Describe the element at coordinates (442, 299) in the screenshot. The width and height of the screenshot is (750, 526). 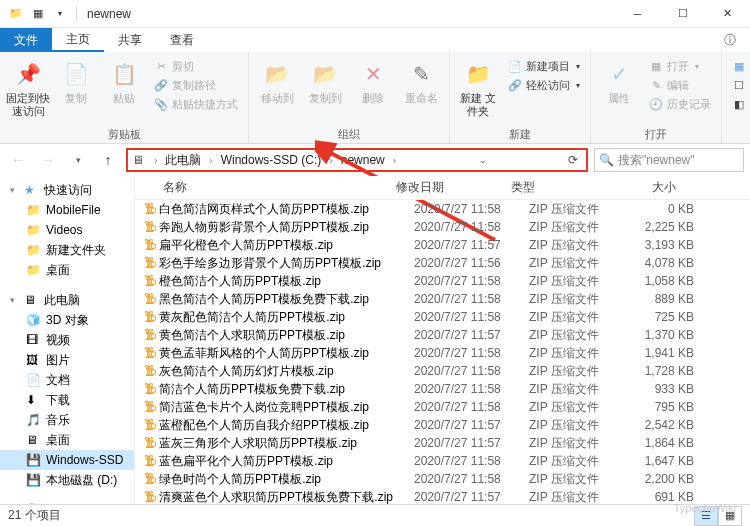
I see `table-row: 🗜黑色简洁个人简历PPT模板免费下载.zip2020/7/27 11:58ZIP…` at that location.